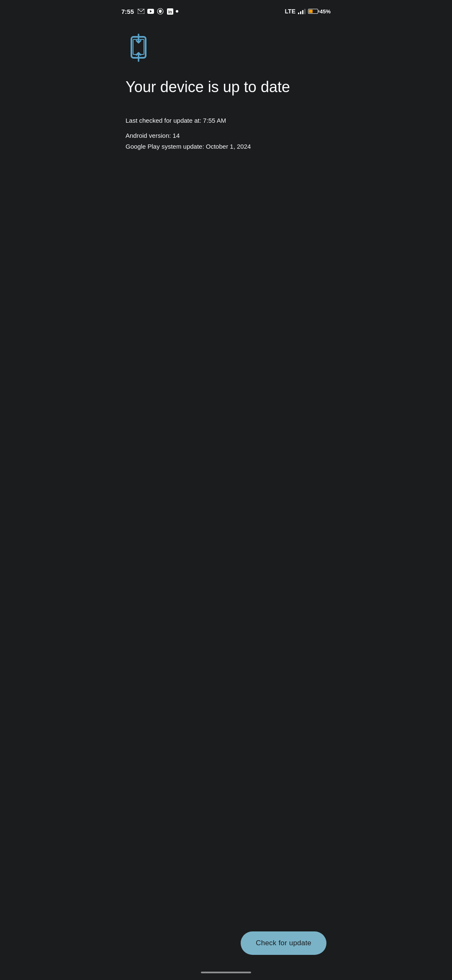  What do you see at coordinates (226, 947) in the screenshot?
I see `bottom-area: Check for update` at bounding box center [226, 947].